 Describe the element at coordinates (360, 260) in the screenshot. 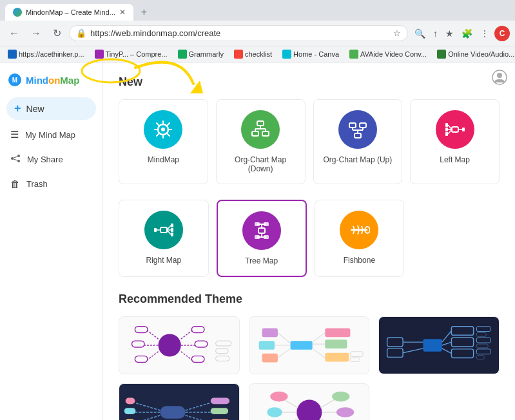

I see `fishbone-label: Fishbone` at that location.